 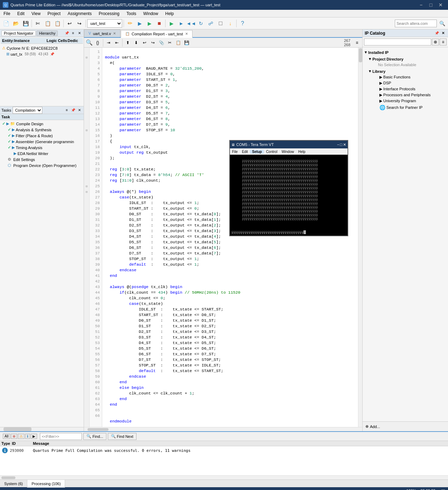 What do you see at coordinates (57, 23) in the screenshot?
I see `paste-button: 📋` at bounding box center [57, 23].